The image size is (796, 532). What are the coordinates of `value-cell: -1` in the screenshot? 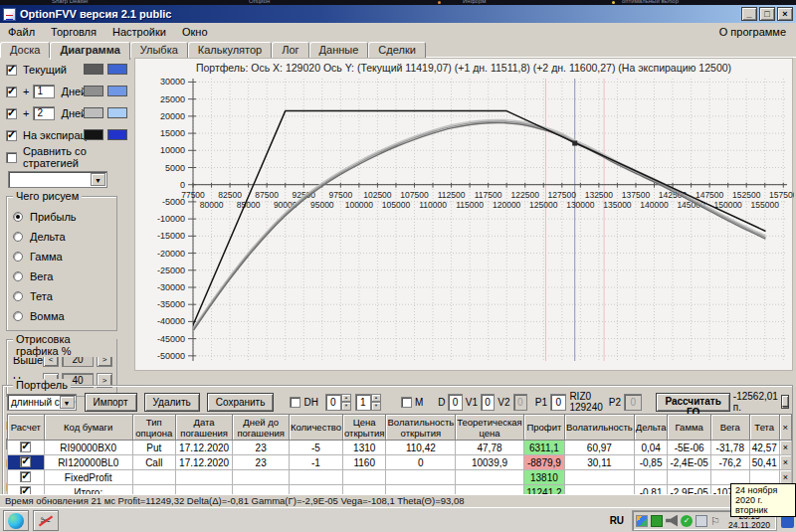 It's located at (315, 463).